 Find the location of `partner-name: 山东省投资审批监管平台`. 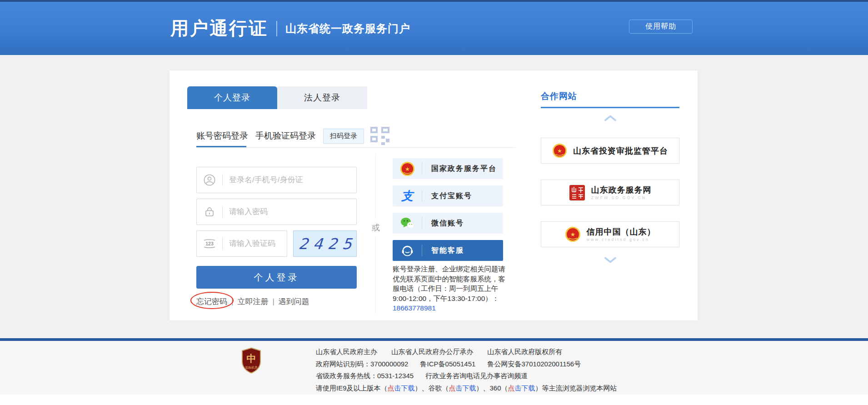

partner-name: 山东省投资审批监管平台 is located at coordinates (621, 151).